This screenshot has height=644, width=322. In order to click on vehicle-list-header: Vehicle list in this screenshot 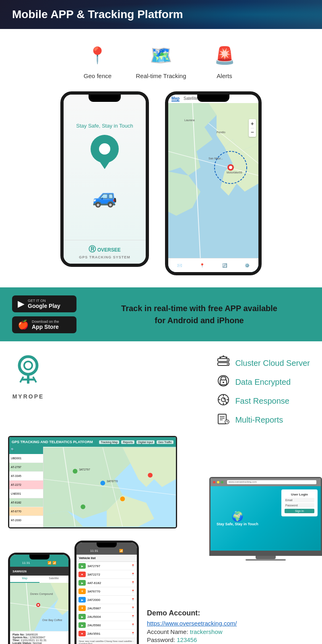, I will do `click(107, 558)`.